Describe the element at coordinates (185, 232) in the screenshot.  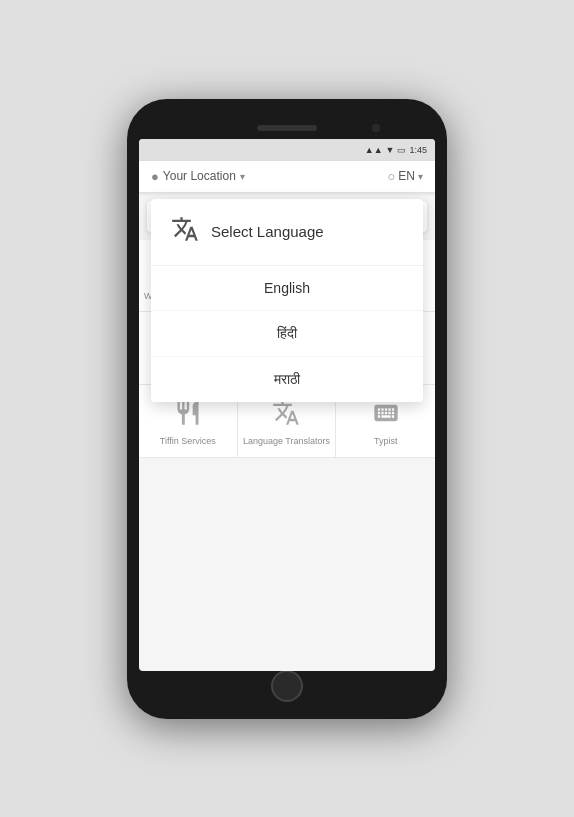
I see `translate-icon` at that location.